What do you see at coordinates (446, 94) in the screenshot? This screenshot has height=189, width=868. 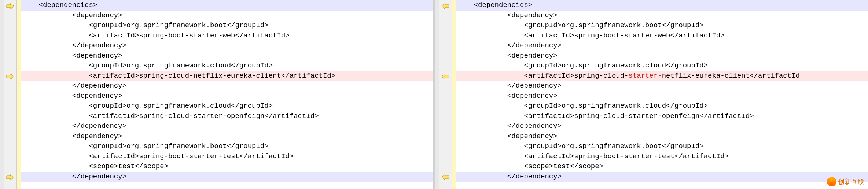 I see `gutter-right` at bounding box center [446, 94].